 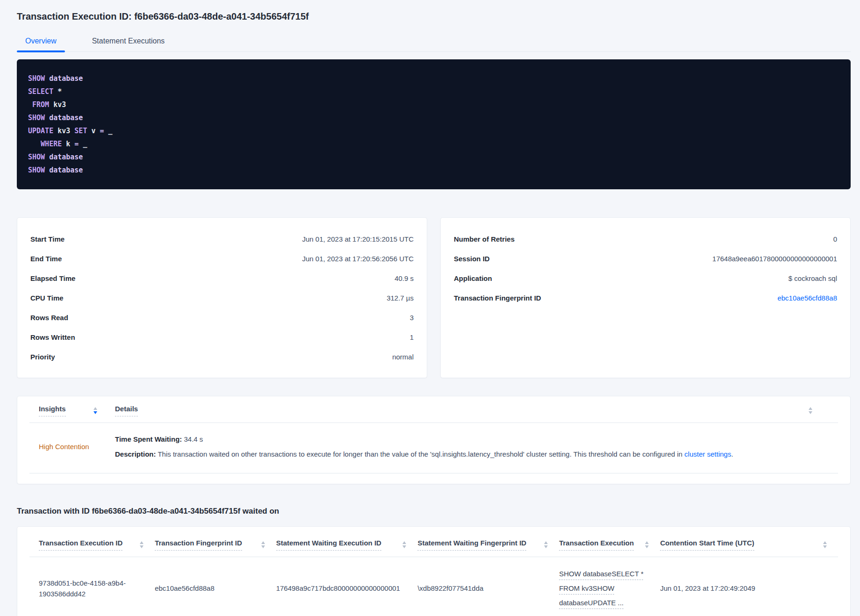 I want to click on insight-row: High Contention Time Spent Waiting: 34.4…, so click(x=434, y=448).